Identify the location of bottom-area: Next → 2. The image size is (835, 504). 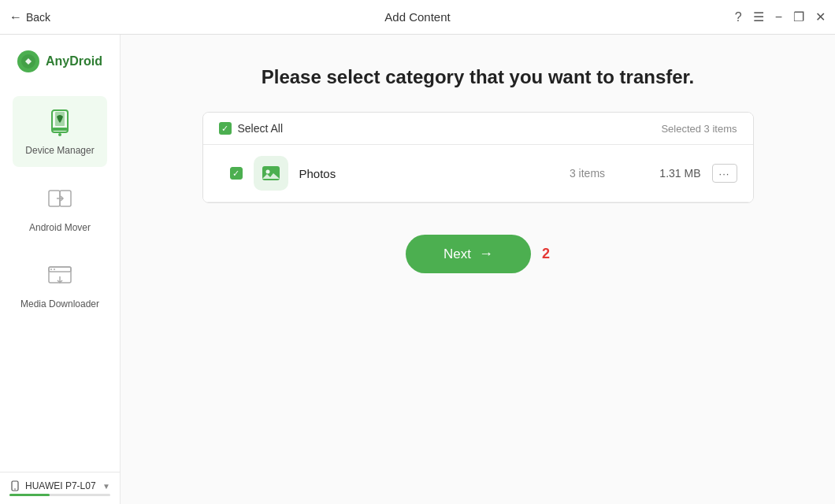
(477, 254).